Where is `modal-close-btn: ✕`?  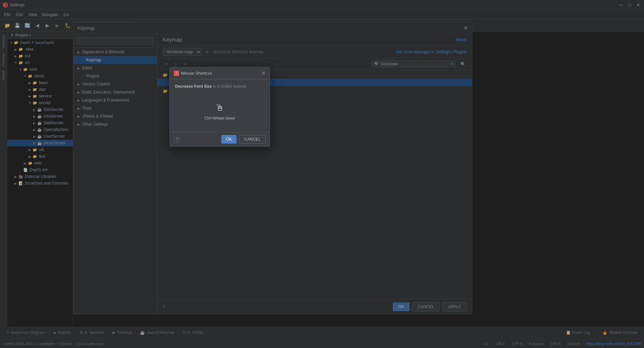
modal-close-btn: ✕ is located at coordinates (264, 73).